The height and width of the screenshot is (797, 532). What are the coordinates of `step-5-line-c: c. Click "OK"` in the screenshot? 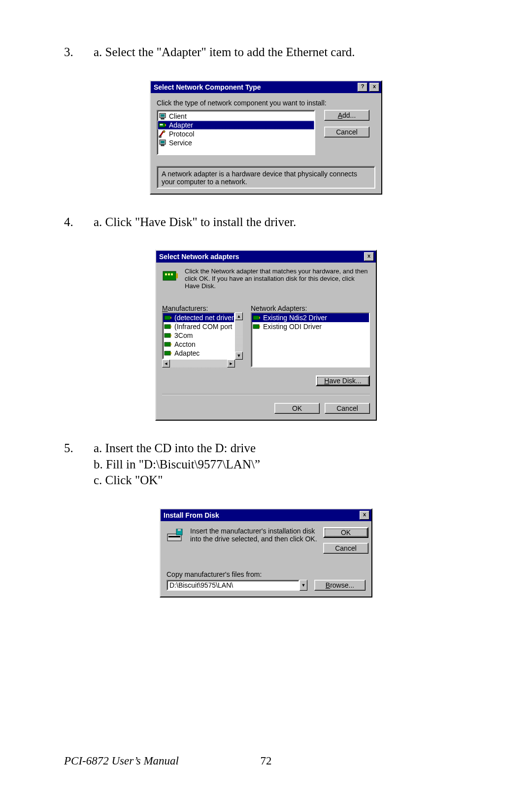 It's located at (281, 481).